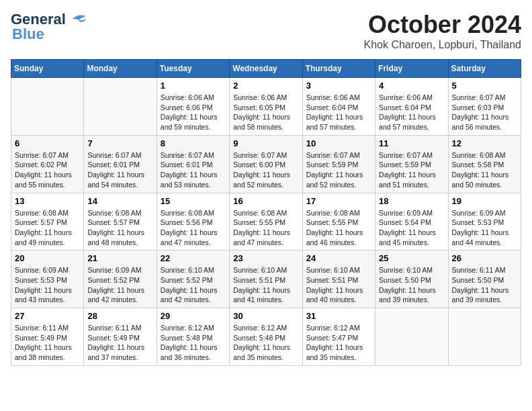 The height and width of the screenshot is (411, 532). Describe the element at coordinates (339, 222) in the screenshot. I see `calendar-cell: 17Sunrise: 6:08 AM Sunset: 5:55 PM Dayli…` at that location.